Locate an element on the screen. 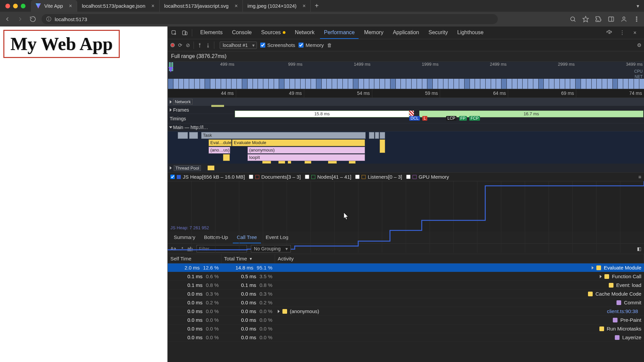  track-network-label: Network is located at coordinates (183, 102).